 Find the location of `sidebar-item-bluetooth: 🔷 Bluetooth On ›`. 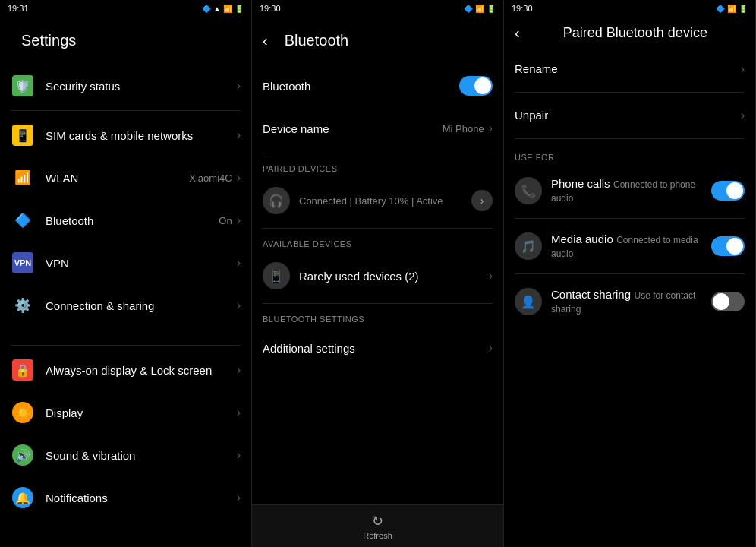

sidebar-item-bluetooth: 🔷 Bluetooth On › is located at coordinates (126, 220).